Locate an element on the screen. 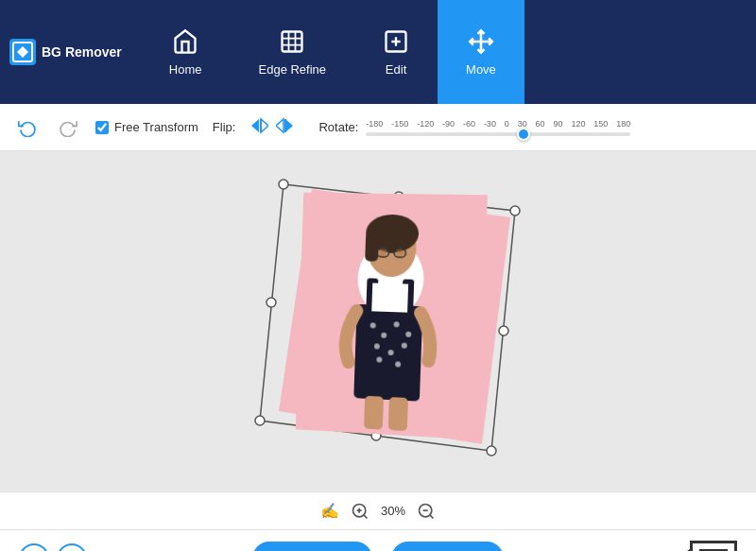  handle-rm is located at coordinates (504, 331).